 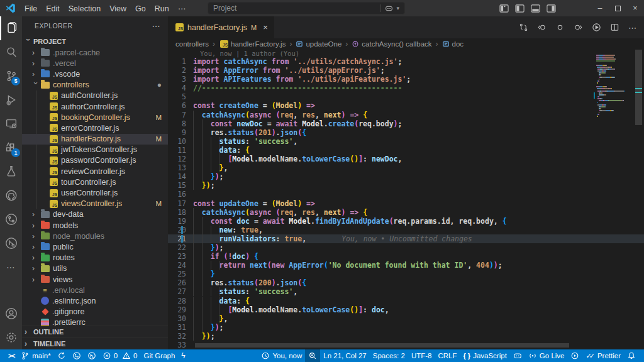 What do you see at coordinates (406, 159) in the screenshot?
I see `code-line-12: 12 [Model.modelName.toLowerCase()]: newD…` at bounding box center [406, 159].